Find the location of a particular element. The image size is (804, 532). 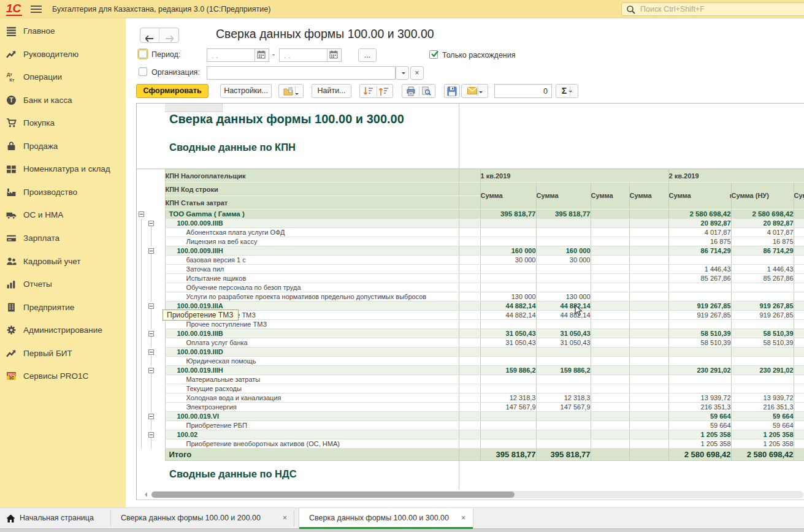

table-row: 100.00.019.VI59 66459 664 is located at coordinates (470, 417).